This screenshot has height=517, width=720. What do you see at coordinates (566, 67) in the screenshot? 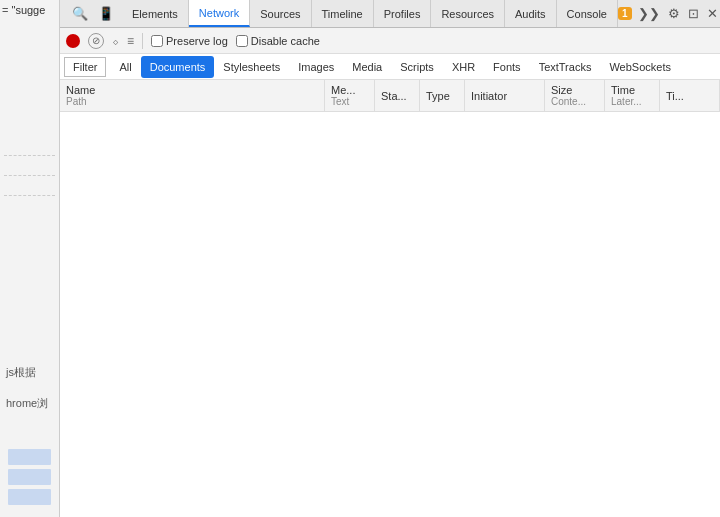
I see `type-btn-texttracks: TextTracks` at bounding box center [566, 67].